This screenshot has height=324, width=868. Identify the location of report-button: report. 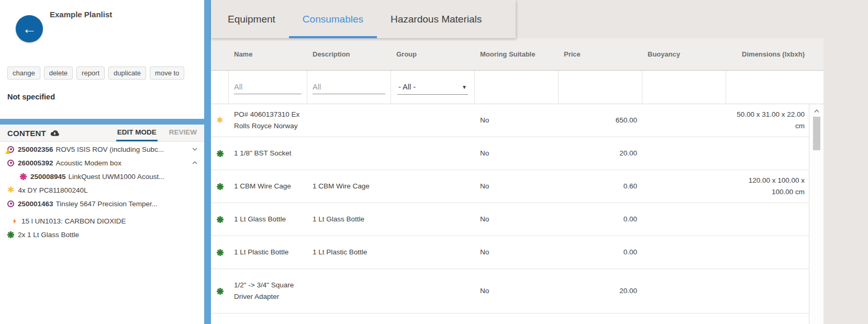
(91, 73).